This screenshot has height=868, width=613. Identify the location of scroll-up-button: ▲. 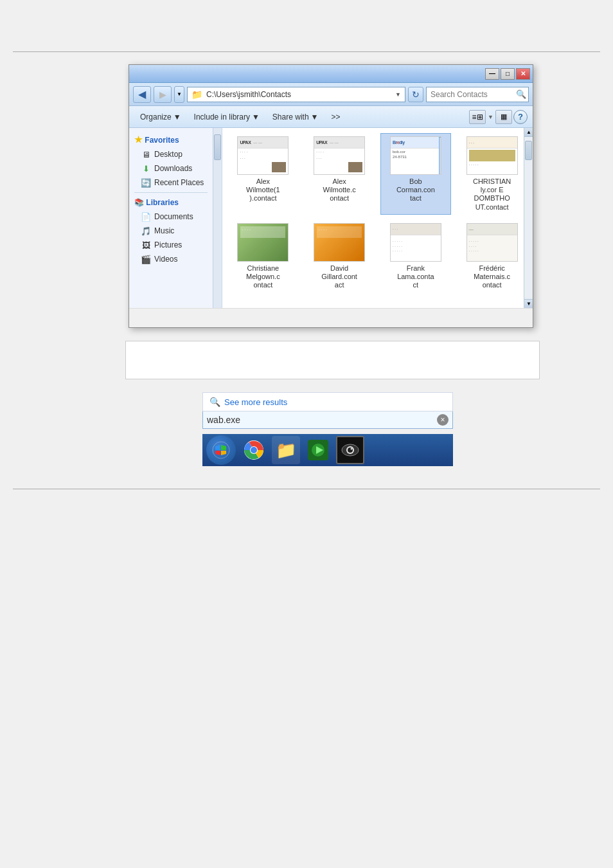
(528, 132).